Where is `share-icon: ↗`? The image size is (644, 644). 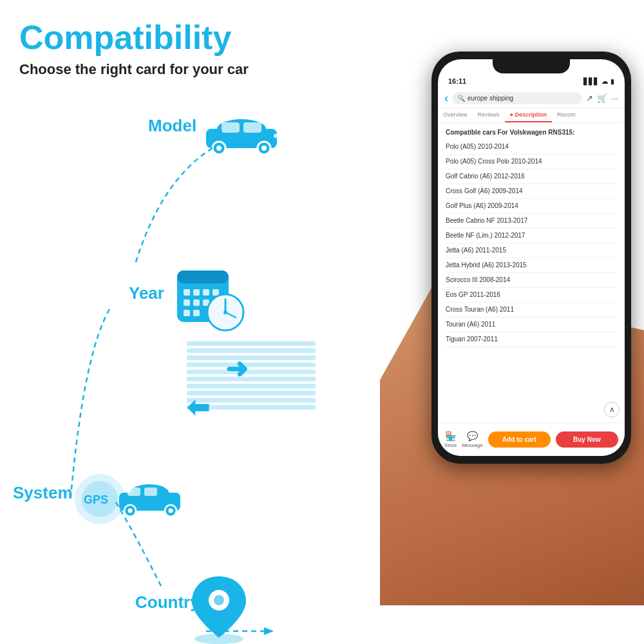 share-icon: ↗ is located at coordinates (590, 98).